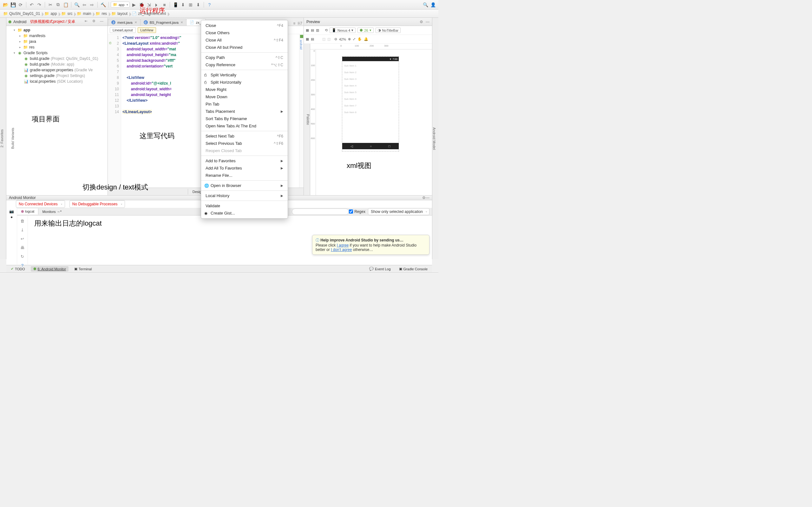  Describe the element at coordinates (307, 30) in the screenshot. I see `palette-toggle-icon: ▦` at that location.